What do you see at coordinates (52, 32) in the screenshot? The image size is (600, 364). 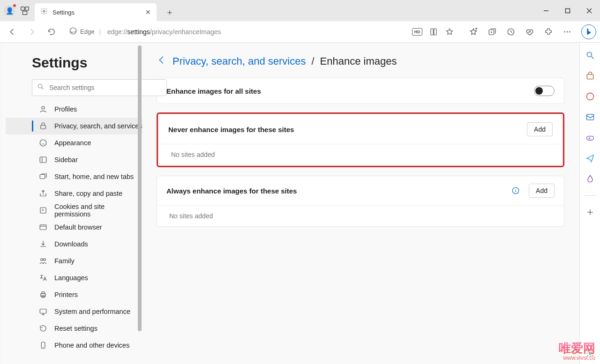 I see `nav-refresh-button` at bounding box center [52, 32].